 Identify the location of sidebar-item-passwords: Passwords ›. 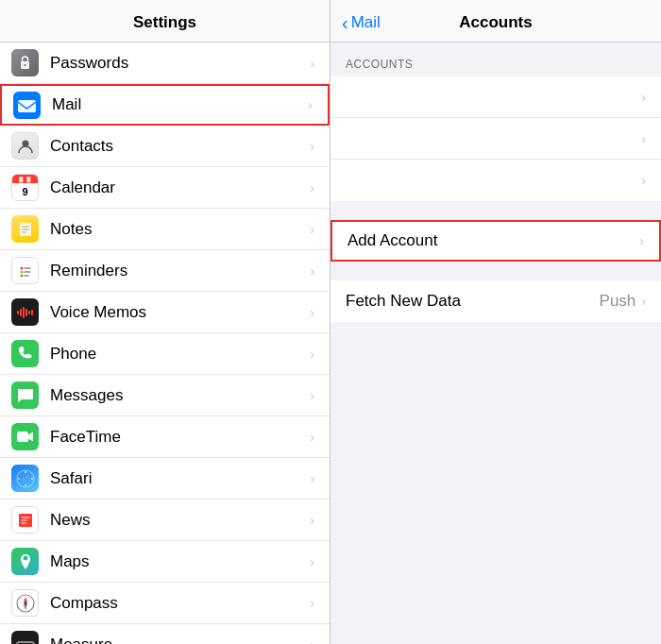
(164, 63).